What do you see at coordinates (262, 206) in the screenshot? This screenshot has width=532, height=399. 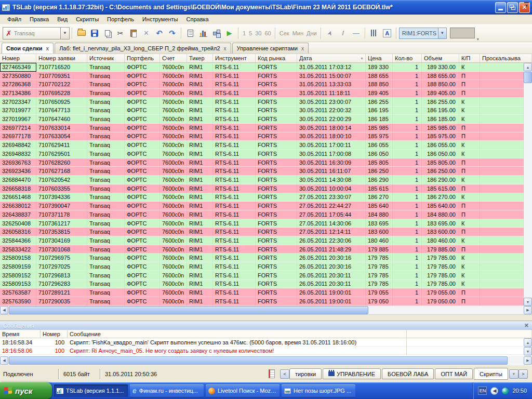 I see `table-row: 3266380127107390047TransaqФОРТС7600c0nRI…` at bounding box center [262, 206].